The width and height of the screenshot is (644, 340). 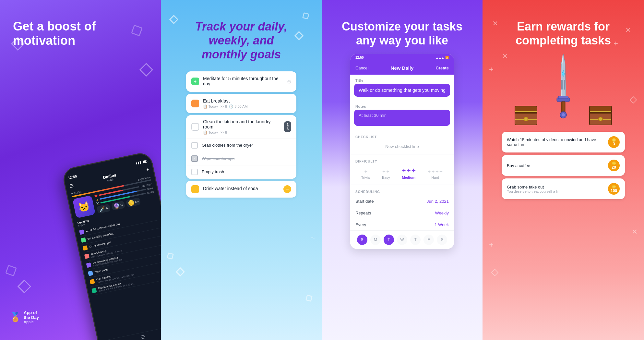 What do you see at coordinates (247, 106) in the screenshot?
I see `task-sub-breakfast: 📋 Today >> 8 🕐 8:00 AM` at bounding box center [247, 106].